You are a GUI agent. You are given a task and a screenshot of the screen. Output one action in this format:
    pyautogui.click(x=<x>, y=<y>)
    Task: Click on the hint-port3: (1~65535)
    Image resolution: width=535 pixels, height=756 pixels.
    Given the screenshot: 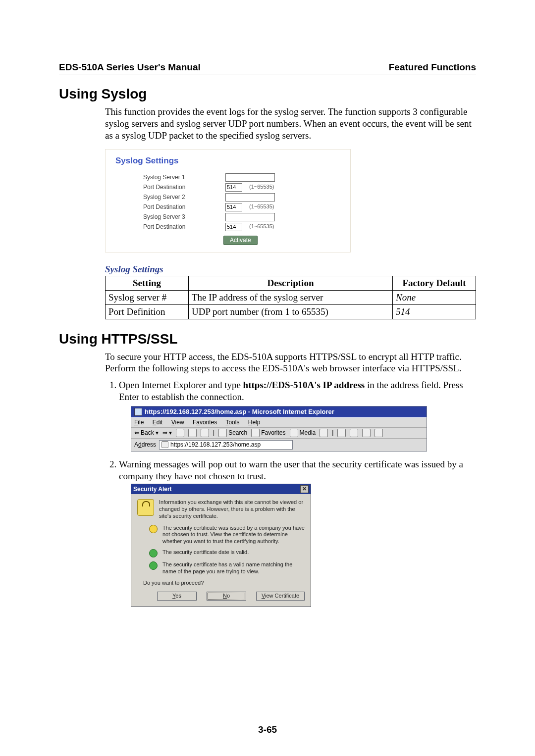 What is the action you would take?
    pyautogui.click(x=262, y=227)
    